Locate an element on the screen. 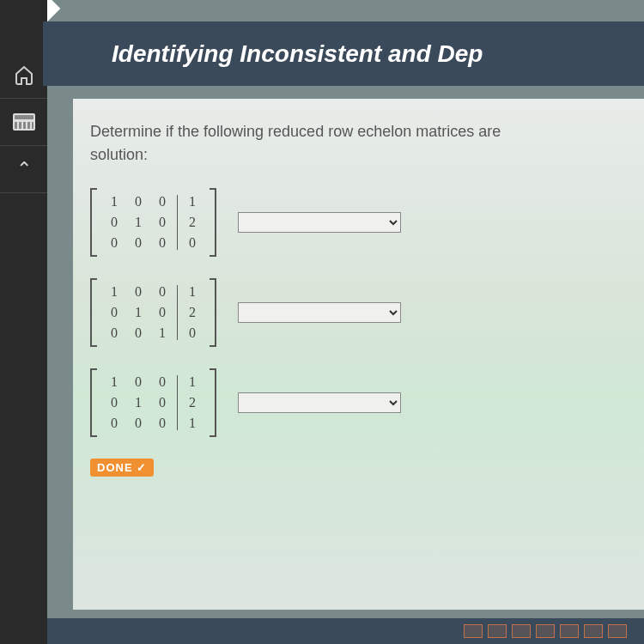  bottom-nav is located at coordinates (345, 631).